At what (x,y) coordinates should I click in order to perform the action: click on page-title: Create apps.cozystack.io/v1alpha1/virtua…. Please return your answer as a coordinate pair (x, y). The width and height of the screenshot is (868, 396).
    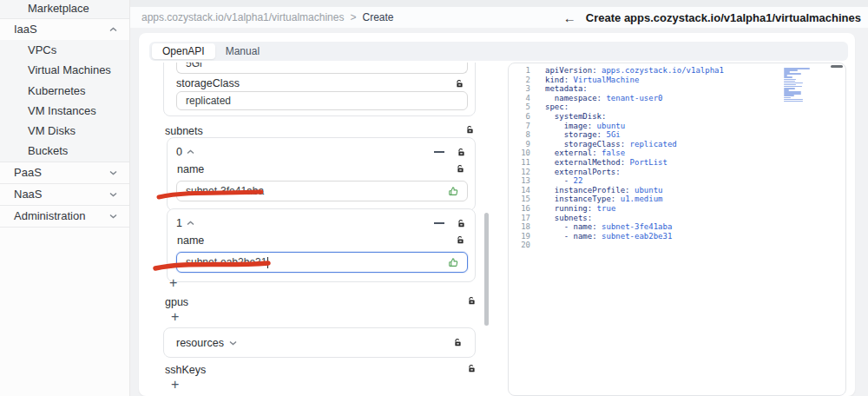
    Looking at the image, I should click on (724, 17).